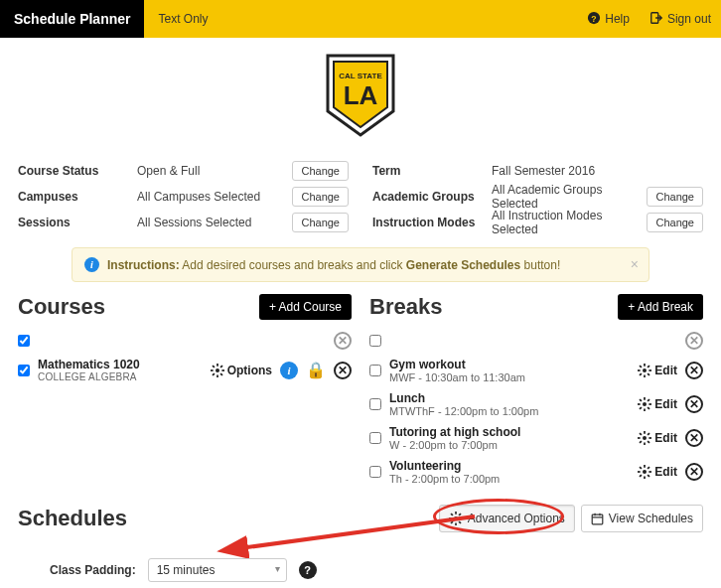 Image resolution: width=721 pixels, height=588 pixels. I want to click on help-label: Help, so click(618, 19).